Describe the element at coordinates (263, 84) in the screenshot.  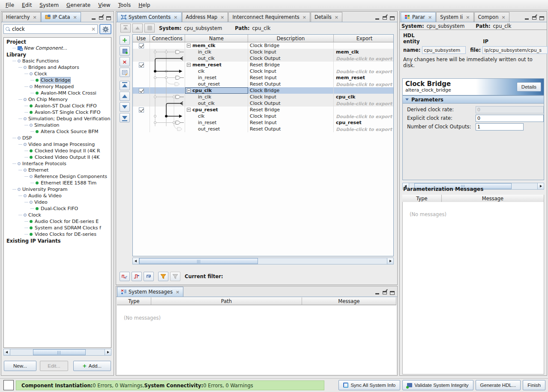
I see `table-row-out_reset: out_resetReset OutputDouble-click to exp…` at that location.